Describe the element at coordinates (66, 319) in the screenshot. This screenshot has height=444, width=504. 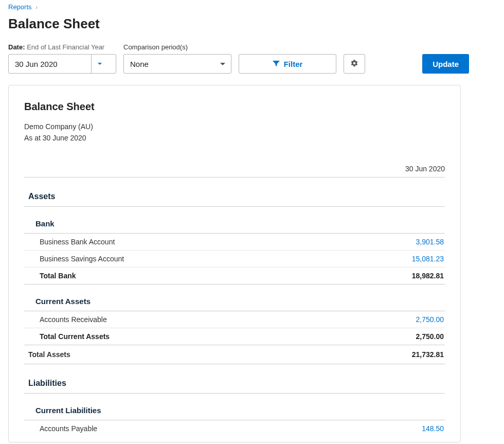
I see `row-label: Accounts Receivable` at that location.